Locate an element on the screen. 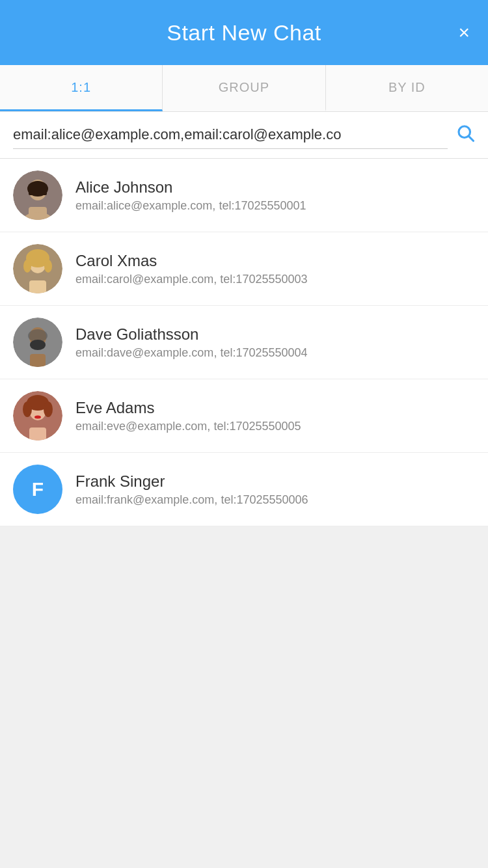 The width and height of the screenshot is (488, 868). contact-name: Carol Xmas is located at coordinates (275, 261).